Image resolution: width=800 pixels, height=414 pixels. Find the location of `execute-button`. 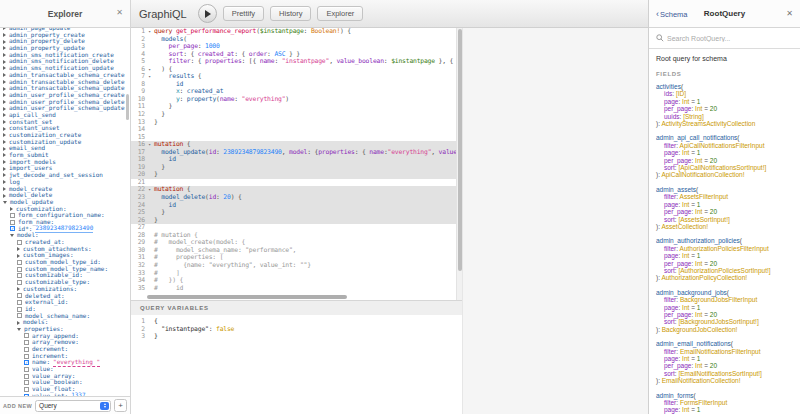

execute-button is located at coordinates (208, 14).